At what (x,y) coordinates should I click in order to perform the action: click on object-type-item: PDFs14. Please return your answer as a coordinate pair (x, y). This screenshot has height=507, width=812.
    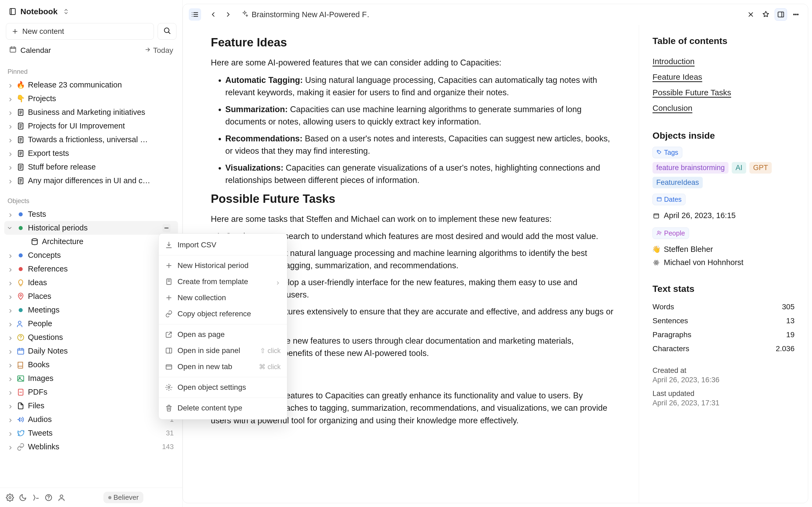
    Looking at the image, I should click on (91, 392).